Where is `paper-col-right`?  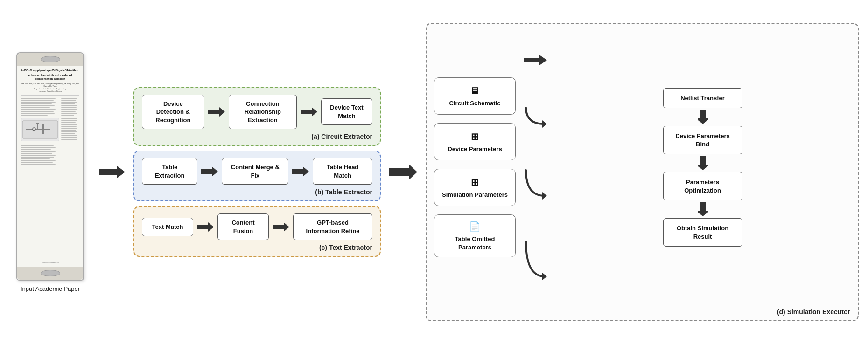
paper-col-right is located at coordinates (70, 179).